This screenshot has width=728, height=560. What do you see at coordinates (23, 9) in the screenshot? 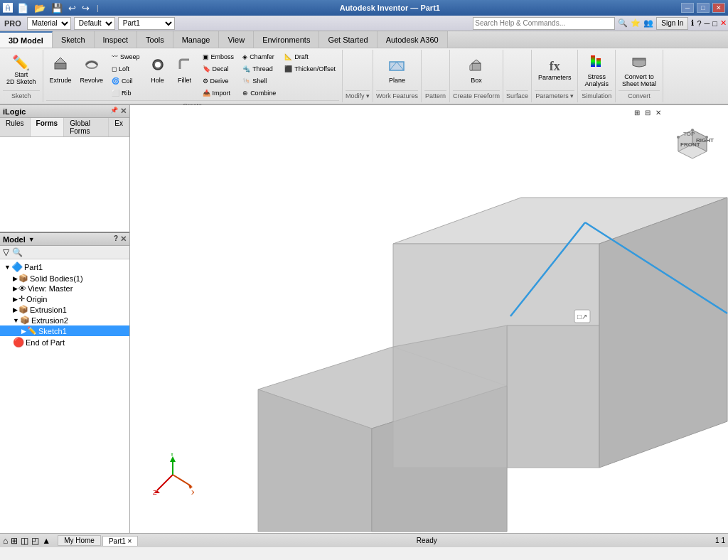
I see `qa-new: 📄` at bounding box center [23, 9].